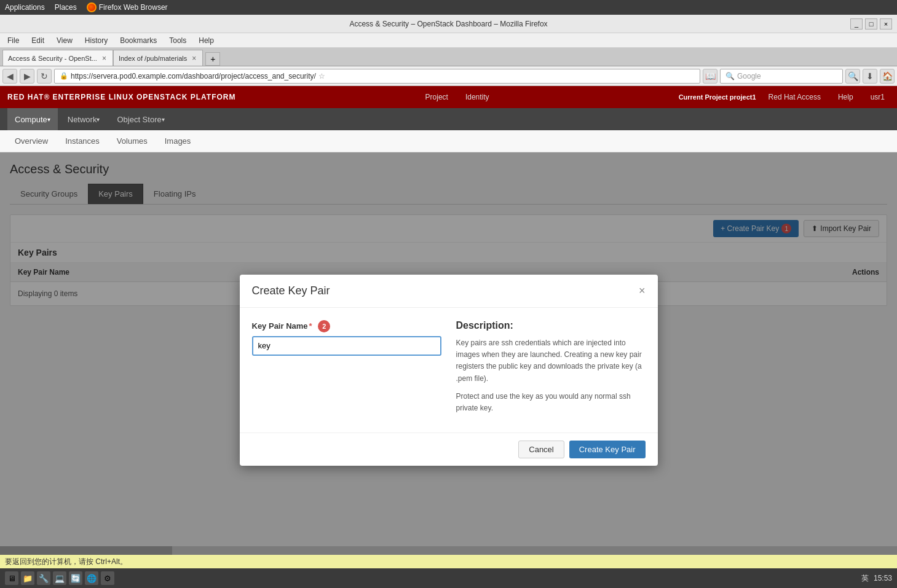  I want to click on create-button: Create Key Pair, so click(607, 450).